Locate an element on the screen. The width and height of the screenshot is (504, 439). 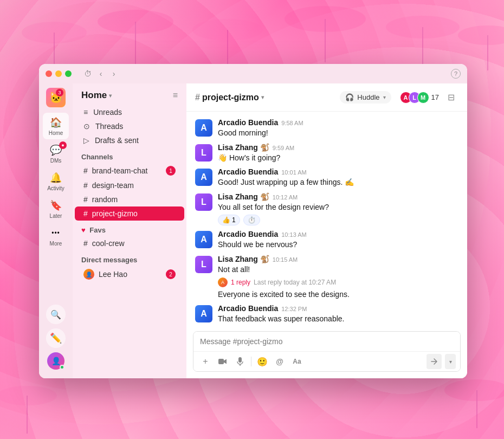
avatar-lisa: L is located at coordinates (204, 264).